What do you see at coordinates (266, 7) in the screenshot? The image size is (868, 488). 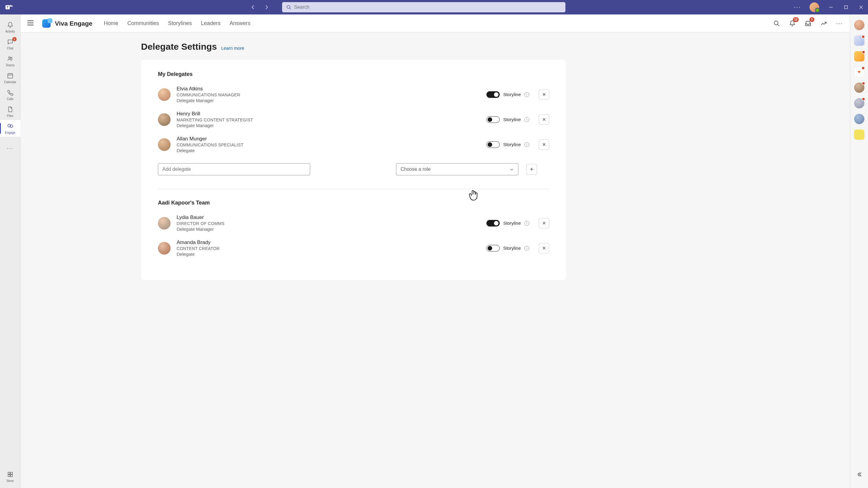 I see `nav-forward-button` at bounding box center [266, 7].